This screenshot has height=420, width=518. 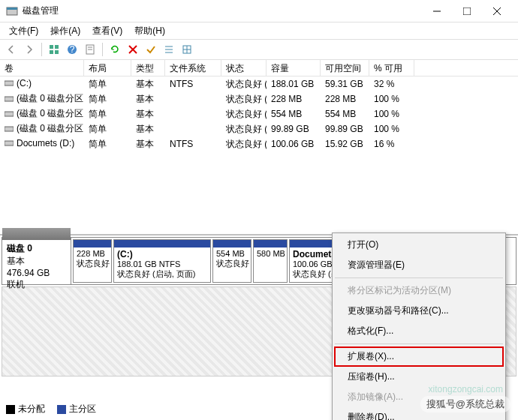 I want to click on menu-format: 格式化(F)..., so click(x=419, y=332).